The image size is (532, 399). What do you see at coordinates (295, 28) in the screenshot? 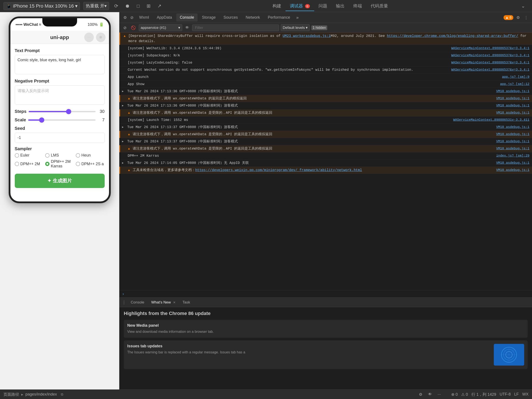
I see `level-selector: Default levels ▾` at bounding box center [295, 28].